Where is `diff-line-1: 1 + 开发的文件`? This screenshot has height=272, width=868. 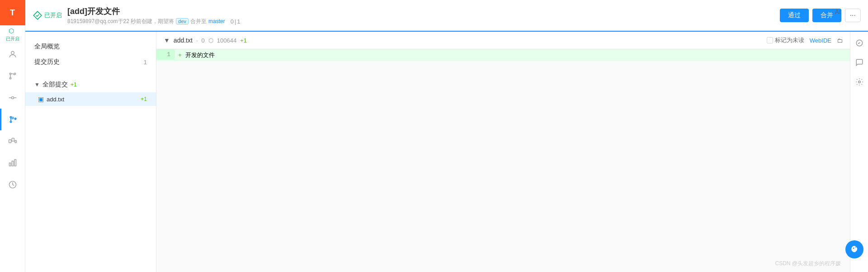 diff-line-1: 1 + 开发的文件 is located at coordinates (503, 55).